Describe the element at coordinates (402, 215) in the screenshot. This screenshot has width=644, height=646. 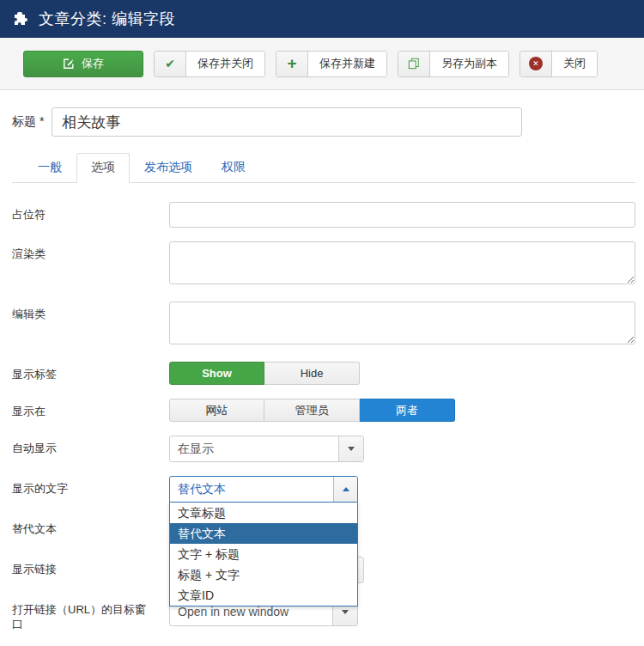
I see `placeholder-input` at that location.